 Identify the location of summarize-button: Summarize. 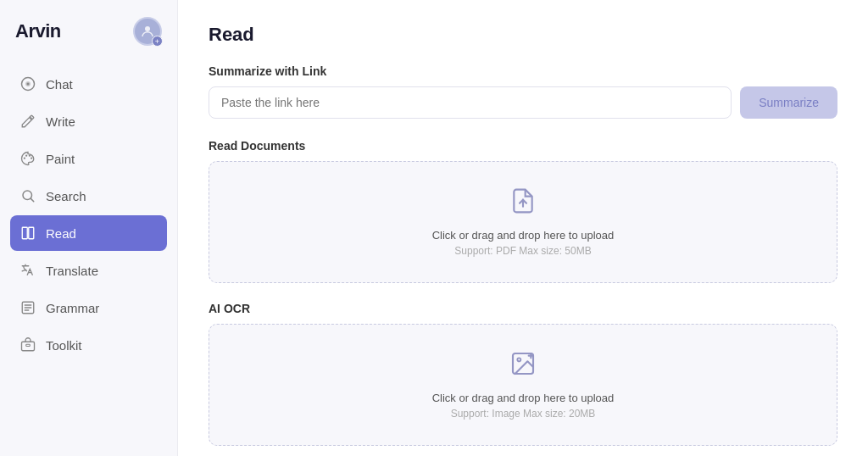
(788, 103).